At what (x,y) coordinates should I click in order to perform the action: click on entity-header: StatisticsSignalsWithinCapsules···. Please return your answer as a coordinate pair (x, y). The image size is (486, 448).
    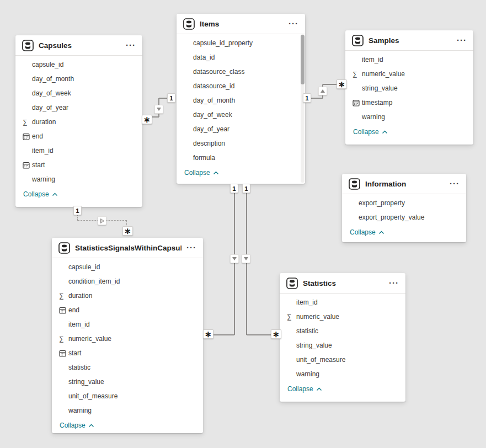
    Looking at the image, I should click on (127, 248).